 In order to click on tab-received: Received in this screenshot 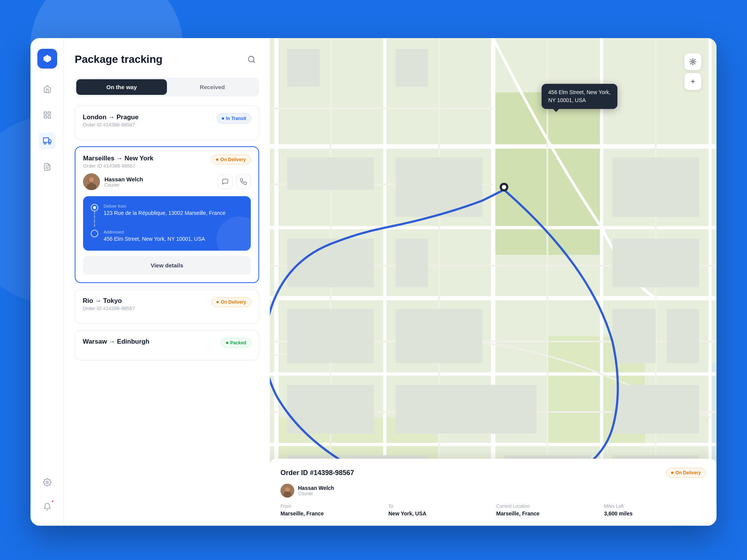, I will do `click(212, 87)`.